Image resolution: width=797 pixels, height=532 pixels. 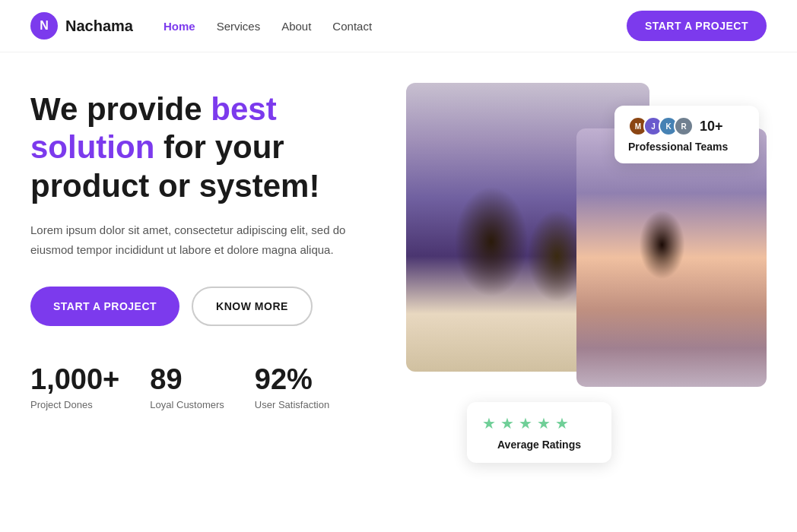 I want to click on teams-card: M J K R 10+ Professional Teams, so click(x=687, y=135).